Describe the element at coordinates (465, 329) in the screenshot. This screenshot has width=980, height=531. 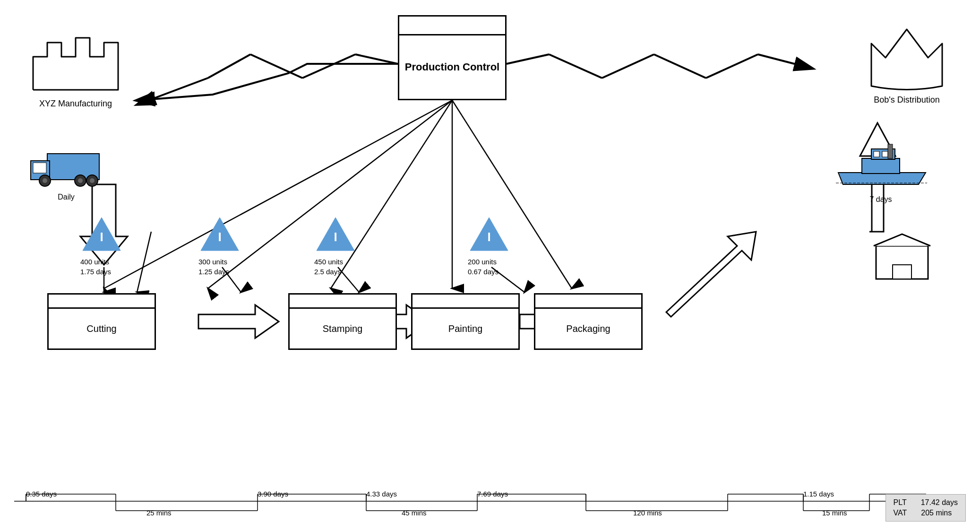
I see `painting-body: Painting` at that location.